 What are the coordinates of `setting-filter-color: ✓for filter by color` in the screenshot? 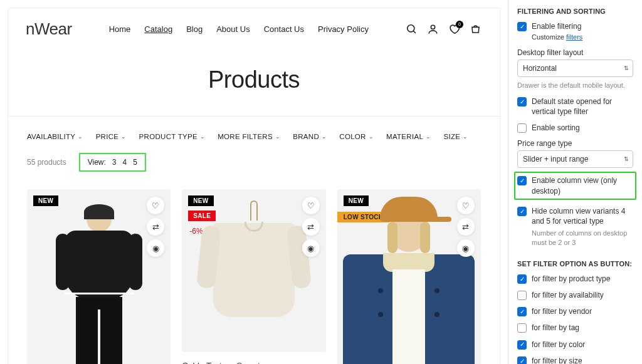 It's located at (576, 345).